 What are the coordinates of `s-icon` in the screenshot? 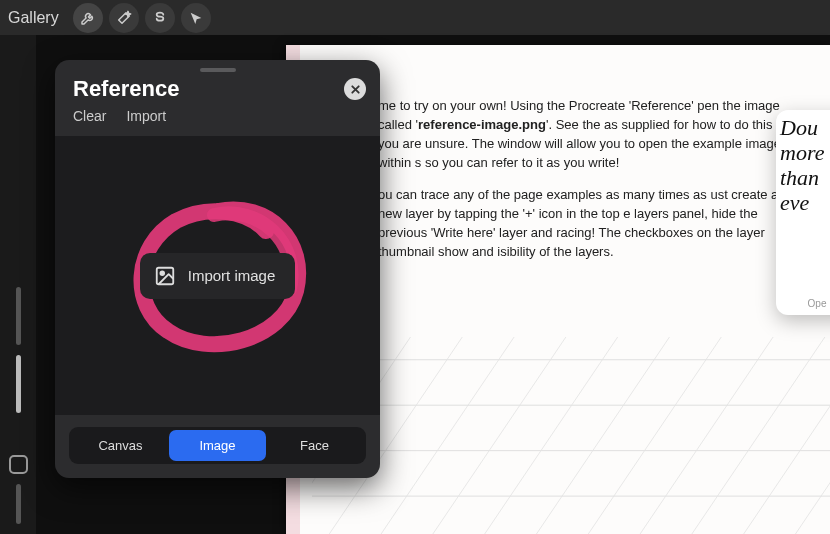 It's located at (160, 18).